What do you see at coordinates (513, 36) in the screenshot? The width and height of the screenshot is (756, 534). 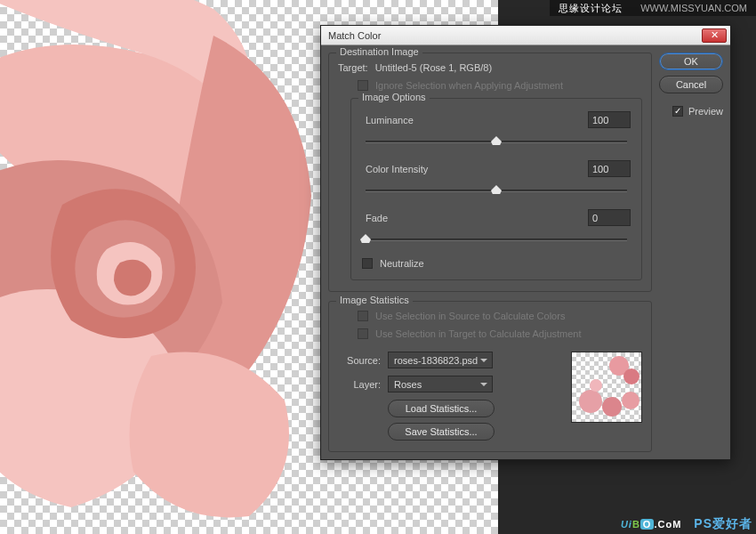 I see `dialog-title: Match Color` at bounding box center [513, 36].